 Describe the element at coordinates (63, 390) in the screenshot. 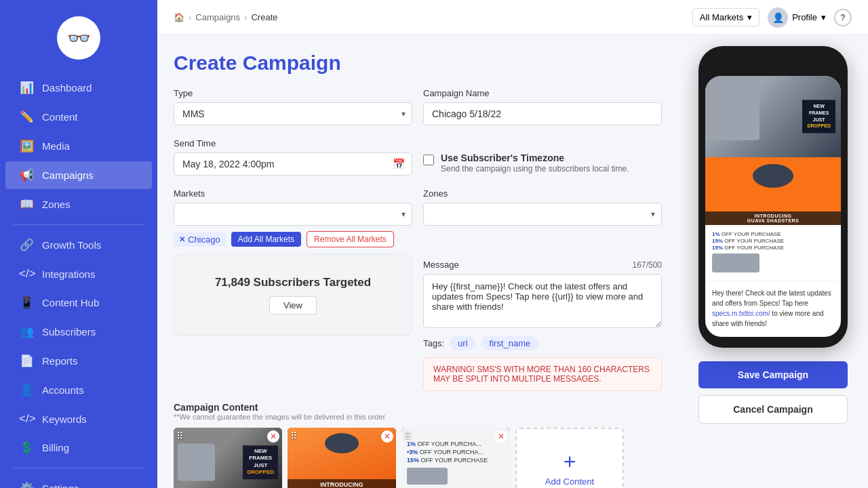

I see `sidebar-item-label: Accounts` at that location.